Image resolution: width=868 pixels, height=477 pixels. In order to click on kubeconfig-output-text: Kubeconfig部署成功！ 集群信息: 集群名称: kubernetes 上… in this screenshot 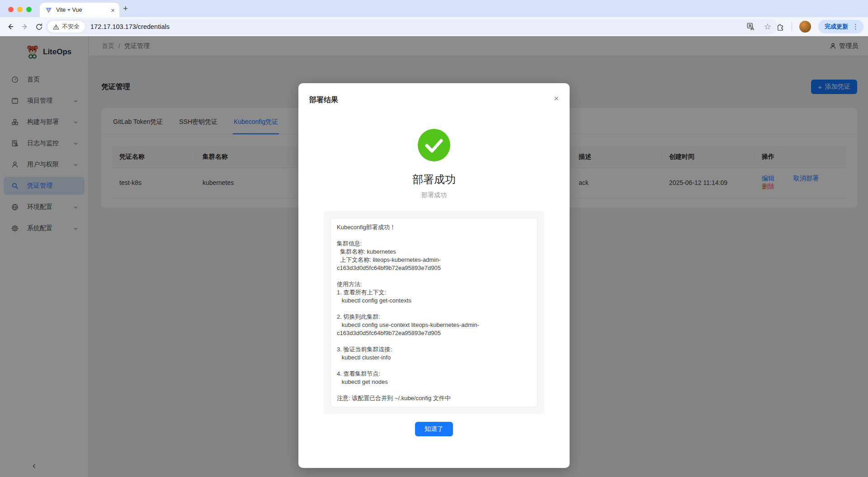, I will do `click(434, 313)`.